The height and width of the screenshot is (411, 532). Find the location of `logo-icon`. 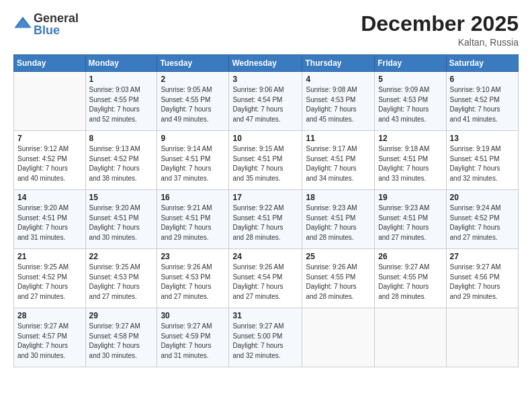

logo-icon is located at coordinates (23, 24).